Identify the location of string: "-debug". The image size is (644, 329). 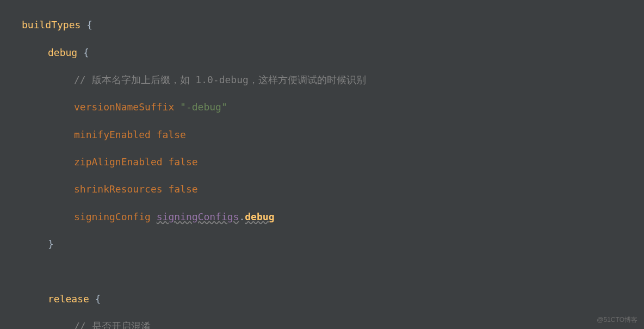
(203, 107).